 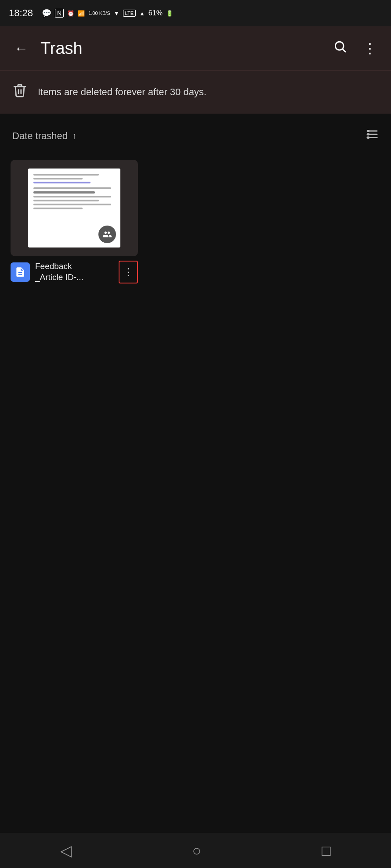 I want to click on n-icon: N, so click(x=59, y=13).